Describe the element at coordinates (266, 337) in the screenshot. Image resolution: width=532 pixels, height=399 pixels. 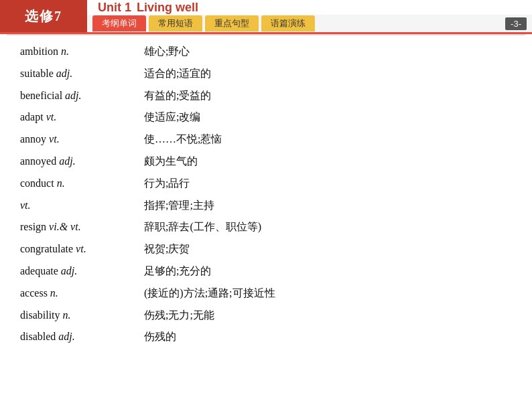
I see `vocab-row: disabled adj.伤残的` at that location.